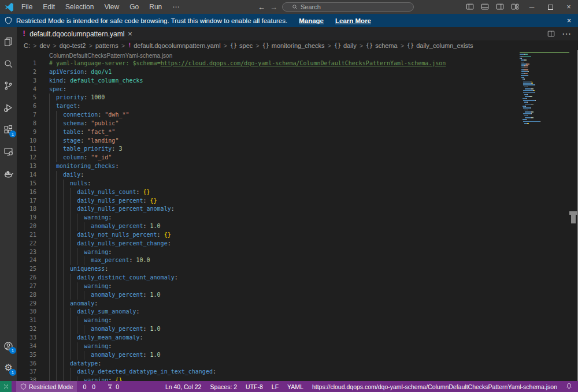  I want to click on accounts-button: 1, so click(8, 346).